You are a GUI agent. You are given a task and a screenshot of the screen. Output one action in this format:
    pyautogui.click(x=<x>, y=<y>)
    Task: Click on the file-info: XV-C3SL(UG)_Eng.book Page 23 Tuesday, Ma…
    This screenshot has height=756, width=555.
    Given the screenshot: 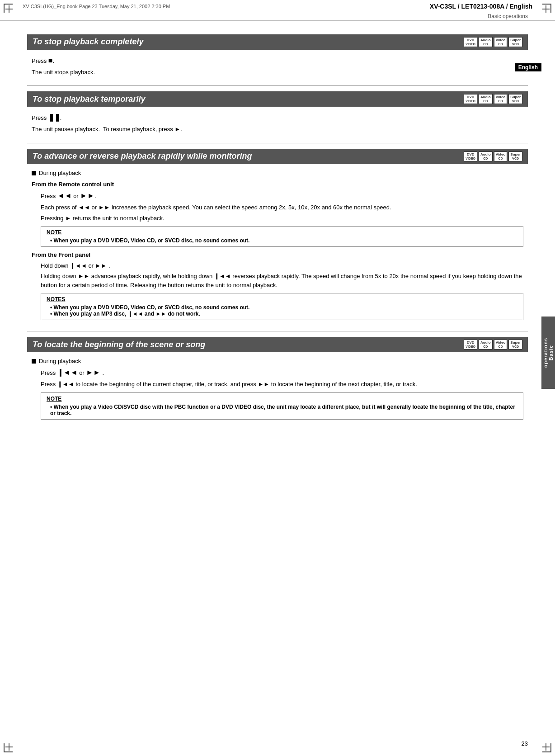 What is the action you would take?
    pyautogui.click(x=96, y=6)
    